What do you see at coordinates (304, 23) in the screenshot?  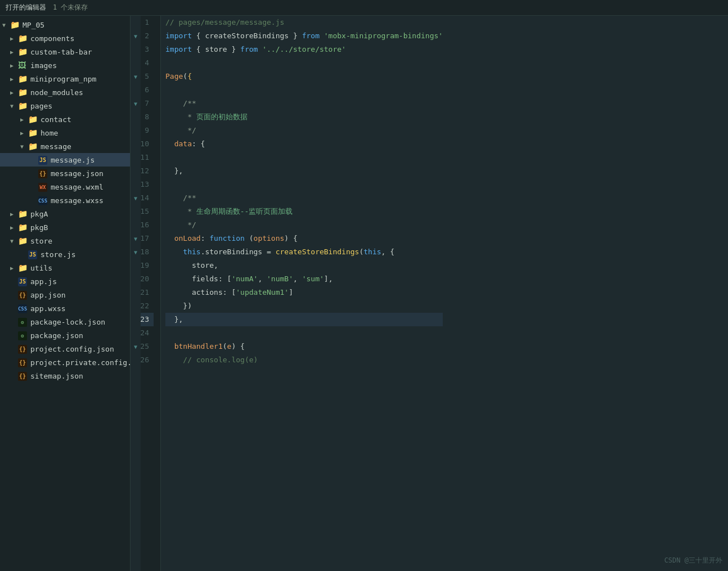 I see `code-line-1: // pages/message/message.js` at bounding box center [304, 23].